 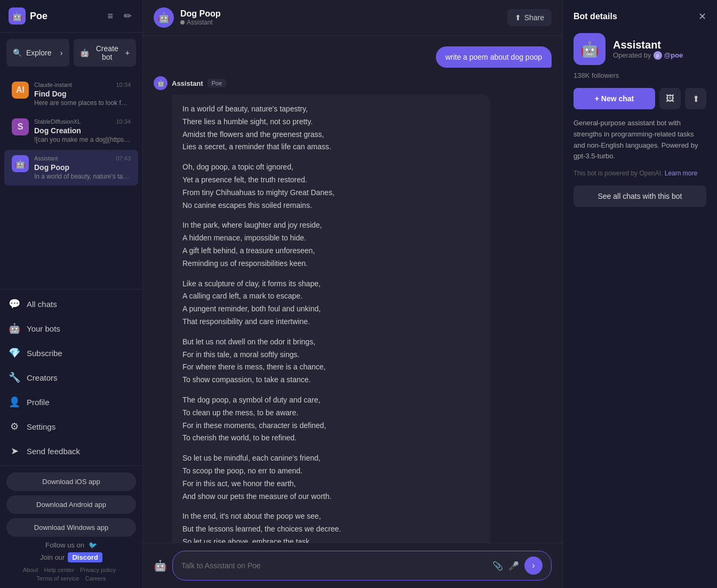 I want to click on explore-label: Explore, so click(x=38, y=53).